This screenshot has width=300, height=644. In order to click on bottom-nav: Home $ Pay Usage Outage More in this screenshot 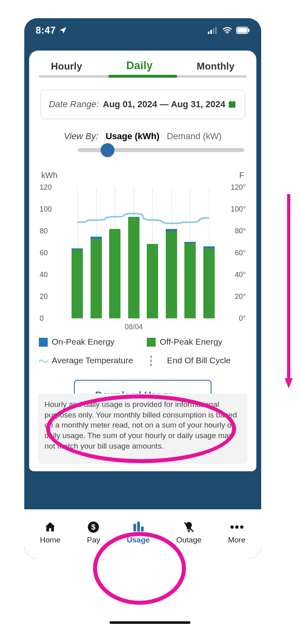, I will do `click(143, 534)`.